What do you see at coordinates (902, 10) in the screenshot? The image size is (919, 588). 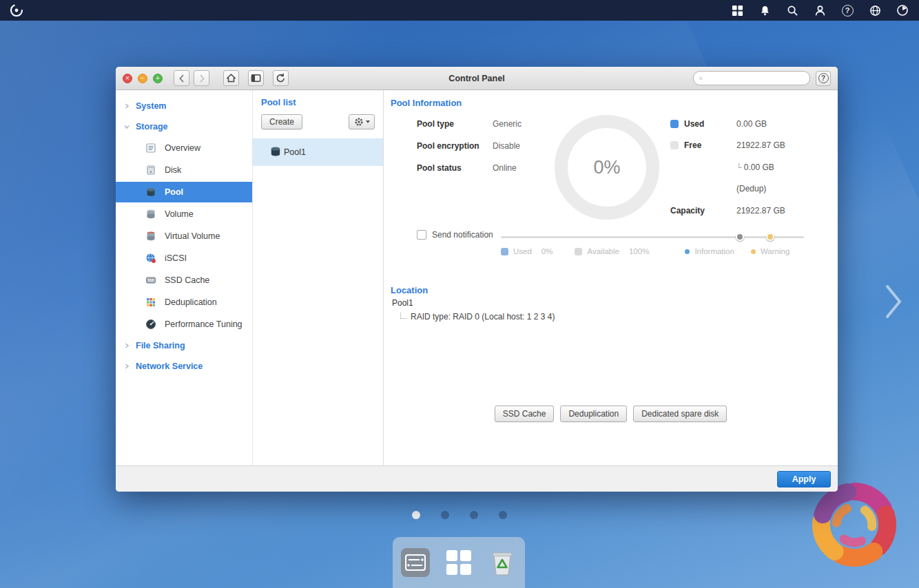 I see `resource-monitor-icon` at bounding box center [902, 10].